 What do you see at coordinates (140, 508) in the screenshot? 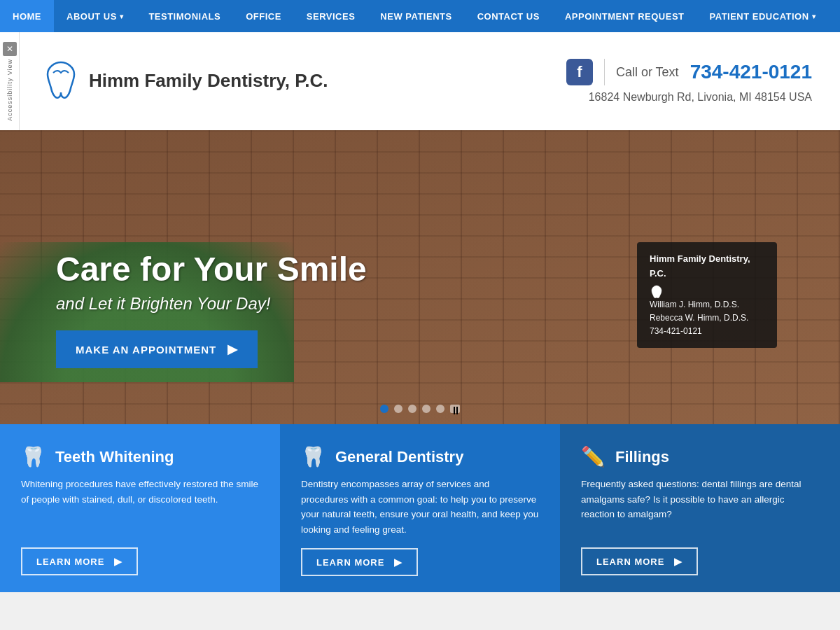
I see `service-card-whitening: 🦷 Teeth Whitening Whitening procedures h…` at bounding box center [140, 508].